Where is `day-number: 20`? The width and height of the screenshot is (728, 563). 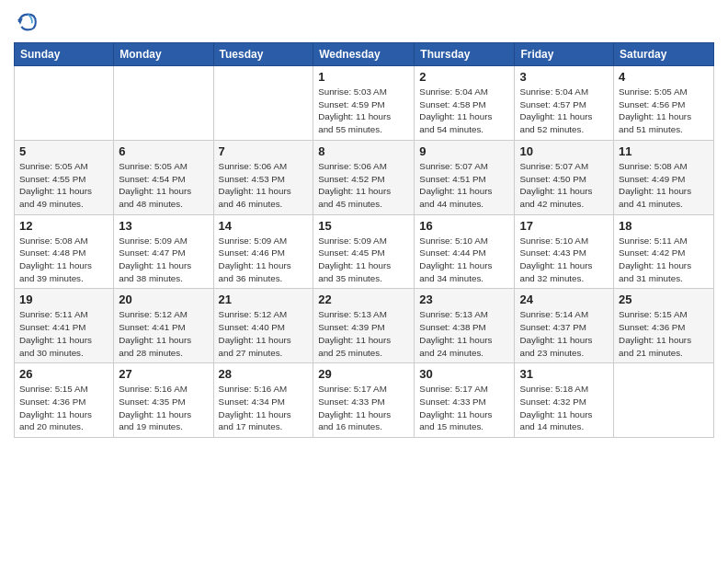
day-number: 20 is located at coordinates (164, 300).